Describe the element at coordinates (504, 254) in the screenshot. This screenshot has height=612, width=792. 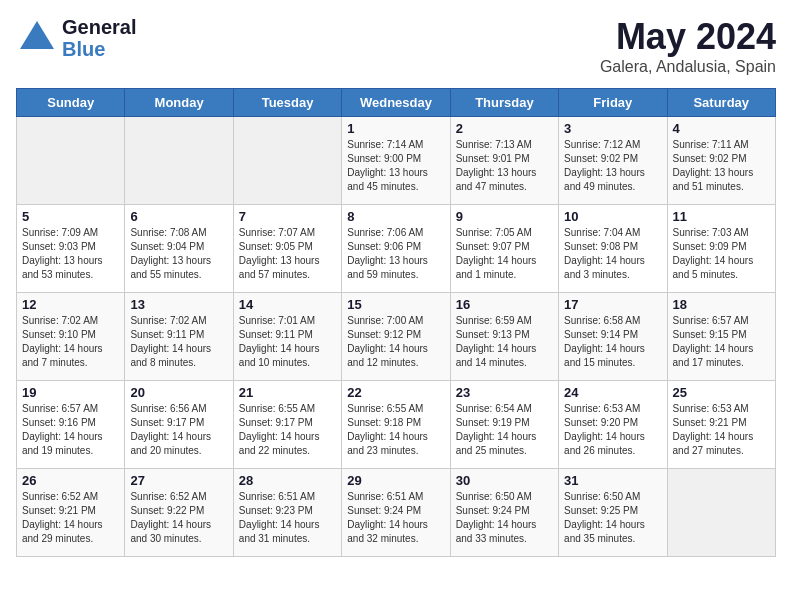
I see `day-info: Sunrise: 7:05 AMSunset: 9:07 PMDaylight:…` at that location.